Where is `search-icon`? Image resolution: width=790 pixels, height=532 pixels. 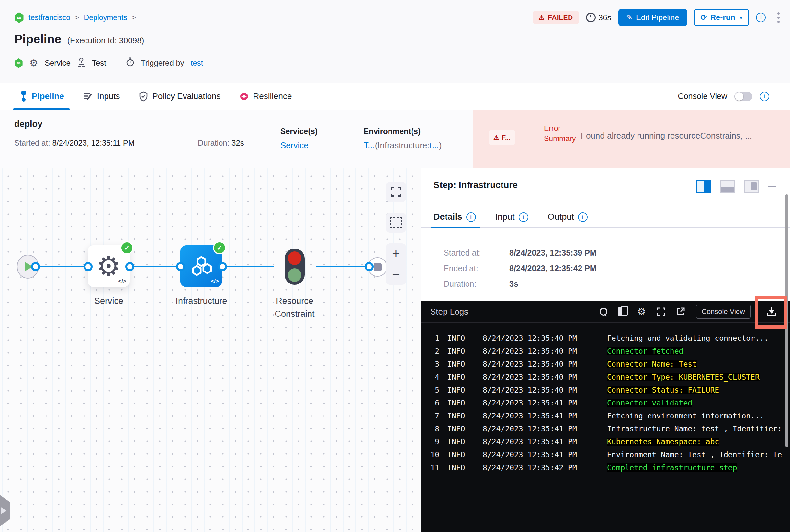 search-icon is located at coordinates (604, 311).